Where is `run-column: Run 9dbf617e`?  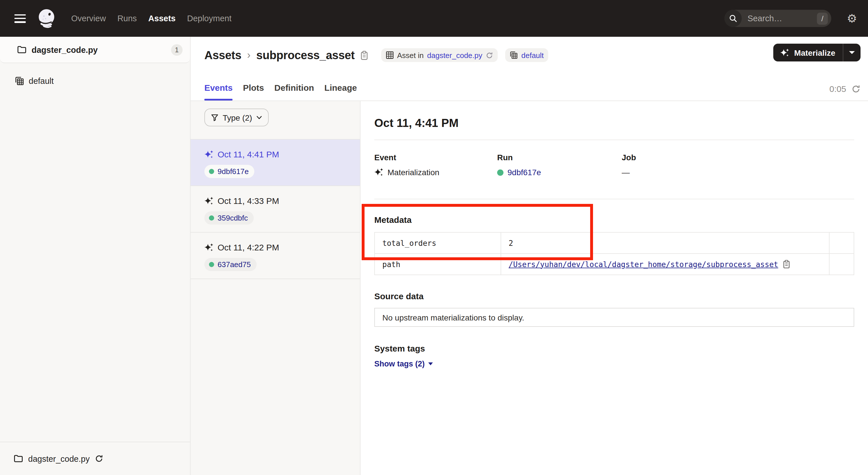 run-column: Run 9dbf617e is located at coordinates (559, 165).